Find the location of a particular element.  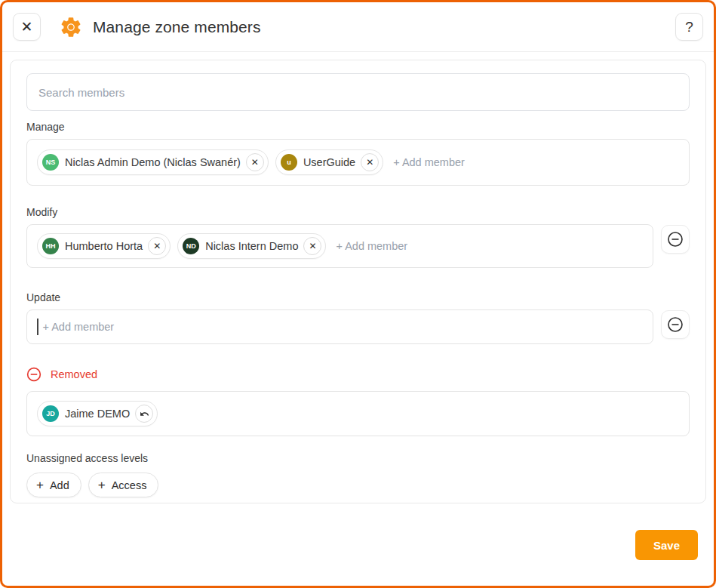

add-member-placeholder: + Add member is located at coordinates (78, 327).